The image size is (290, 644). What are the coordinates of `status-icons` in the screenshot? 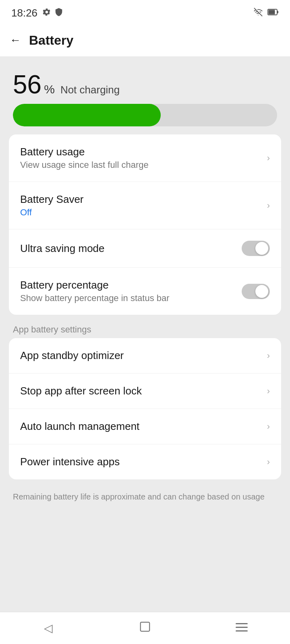 It's located at (53, 13).